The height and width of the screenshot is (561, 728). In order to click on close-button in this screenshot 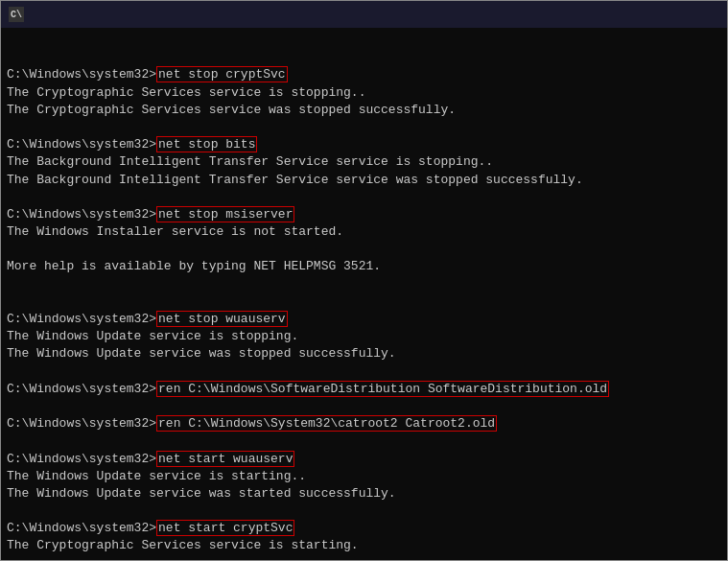, I will do `click(707, 14)`.